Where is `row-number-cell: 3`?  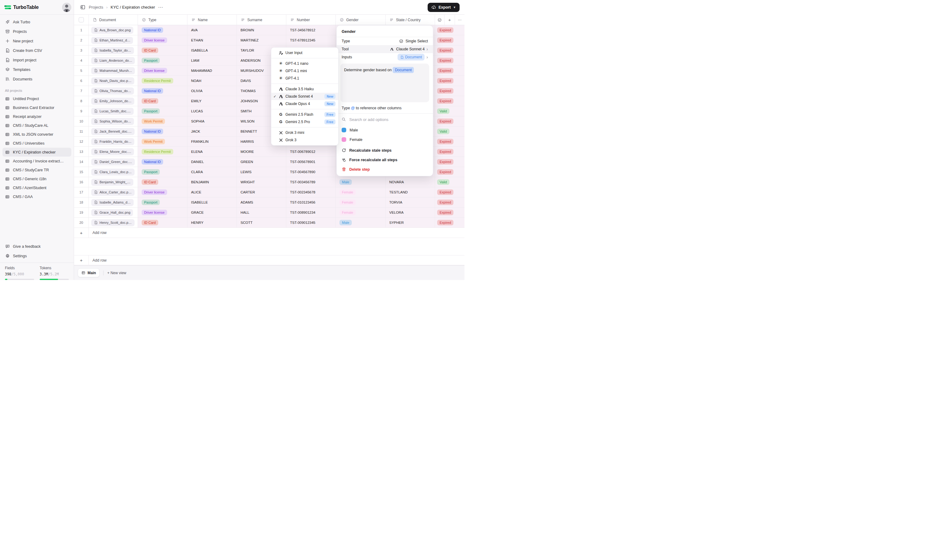
row-number-cell: 3 is located at coordinates (81, 50).